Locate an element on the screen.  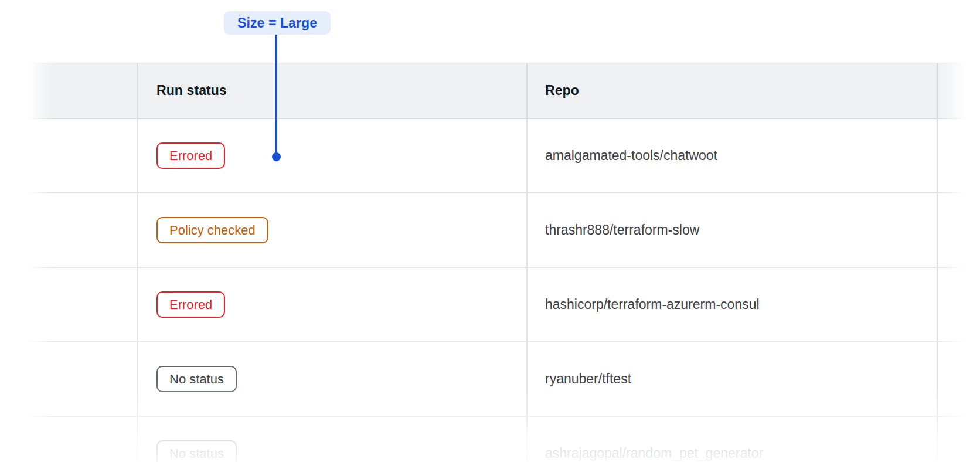
repo-name: thrashr888/terraform-slow is located at coordinates (622, 230).